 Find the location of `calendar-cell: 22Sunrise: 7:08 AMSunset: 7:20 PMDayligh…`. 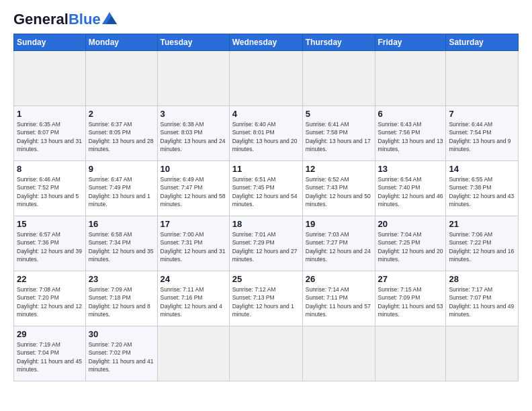

calendar-cell: 22Sunrise: 7:08 AMSunset: 7:20 PMDayligh… is located at coordinates (50, 299).